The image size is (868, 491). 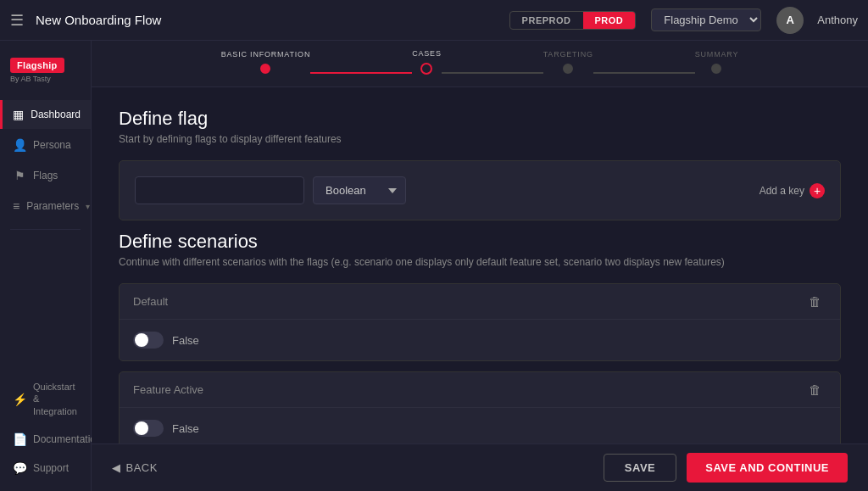 I want to click on chevron-down-icon: ▾, so click(x=88, y=207).